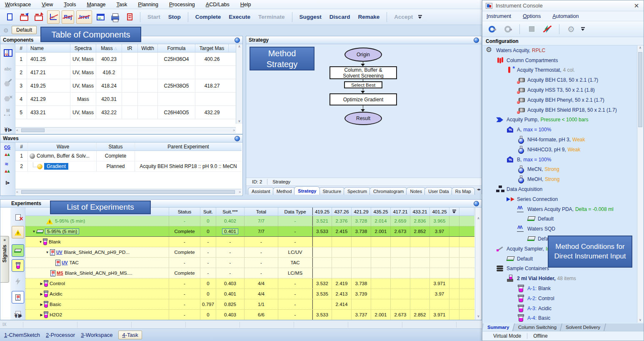  Describe the element at coordinates (560, 219) in the screenshot. I see `tree-item-method-default: Default` at that location.